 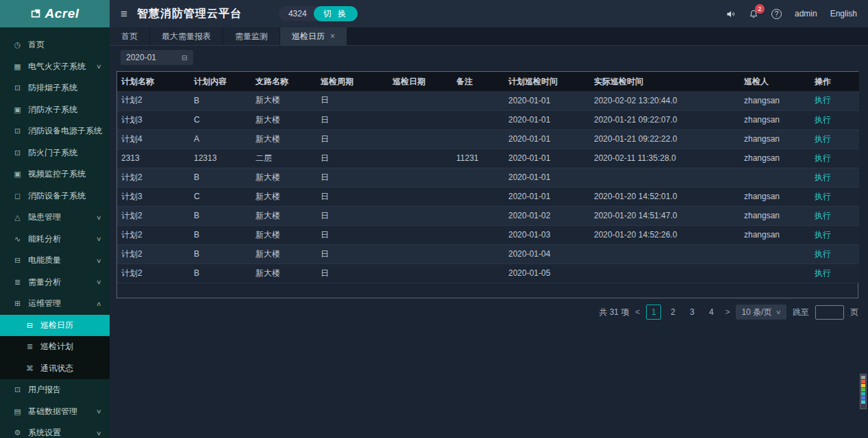 What do you see at coordinates (352, 177) in the screenshot?
I see `table-cell: 日` at bounding box center [352, 177].